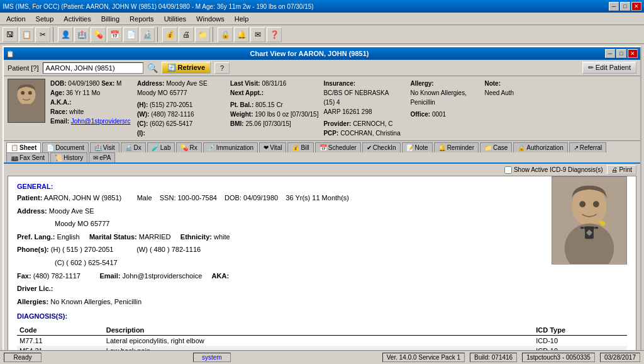 The image size is (644, 364). What do you see at coordinates (457, 147) in the screenshot?
I see `tab-reminder: 🔔 Reminder` at bounding box center [457, 147].